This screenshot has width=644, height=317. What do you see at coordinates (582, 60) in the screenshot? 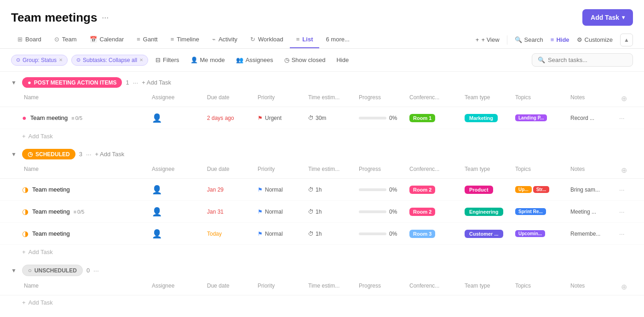
I see `search-tasks-box: 🔍` at bounding box center [582, 60].